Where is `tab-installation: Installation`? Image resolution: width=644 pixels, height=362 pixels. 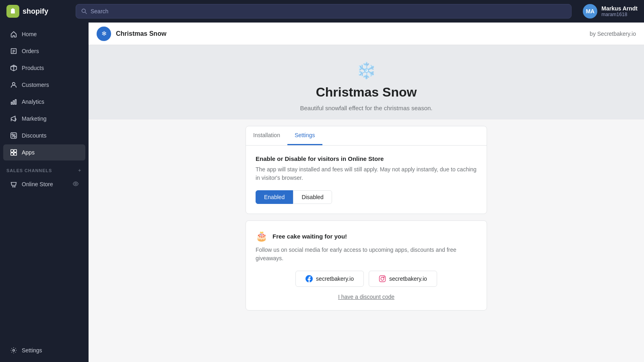 tab-installation: Installation is located at coordinates (266, 136).